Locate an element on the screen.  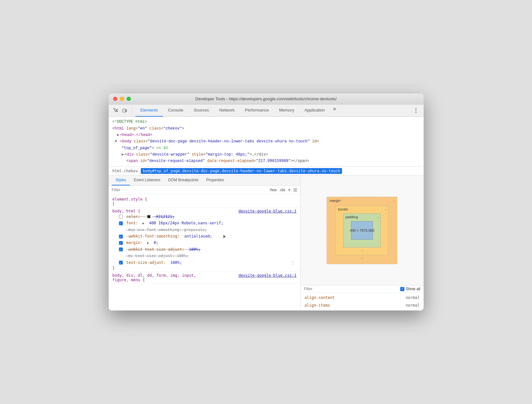
more-props-button: ⋮ is located at coordinates (293, 263).